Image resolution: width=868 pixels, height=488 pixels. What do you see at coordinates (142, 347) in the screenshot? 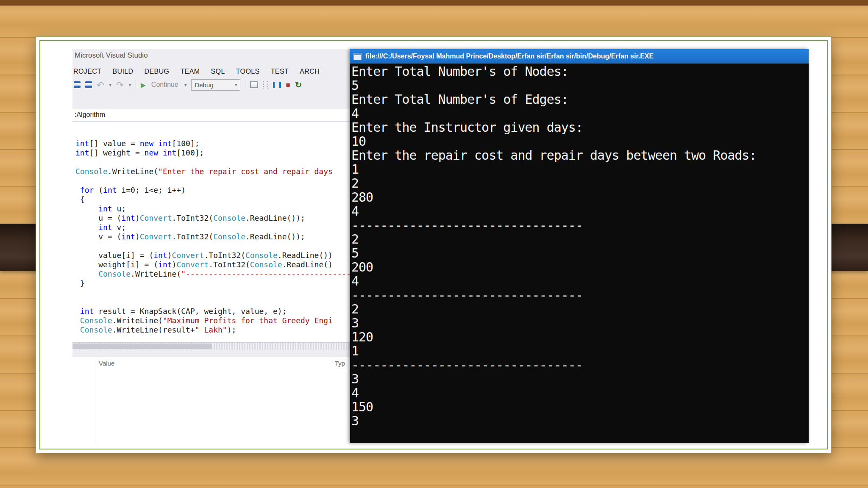
I see `scrollbar-thumb` at bounding box center [142, 347].